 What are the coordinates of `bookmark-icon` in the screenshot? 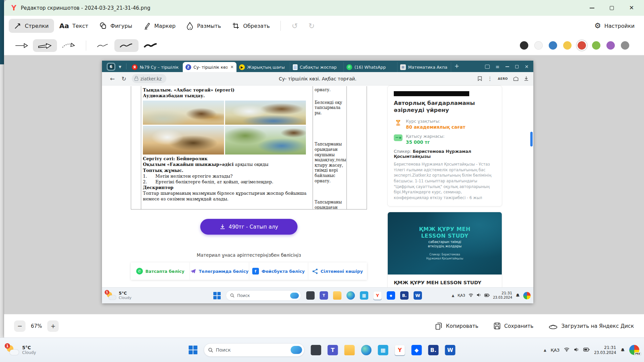 It's located at (480, 78).